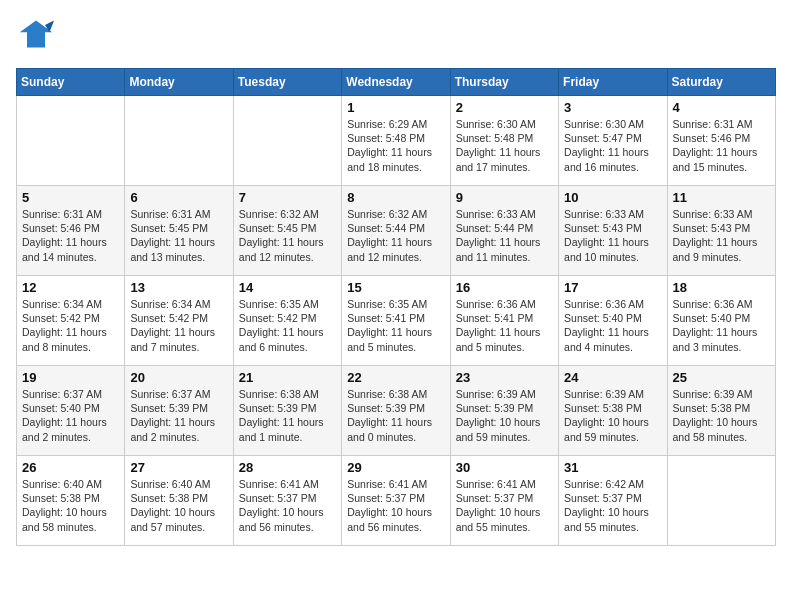 The height and width of the screenshot is (612, 792). What do you see at coordinates (396, 288) in the screenshot?
I see `day-number: 15` at bounding box center [396, 288].